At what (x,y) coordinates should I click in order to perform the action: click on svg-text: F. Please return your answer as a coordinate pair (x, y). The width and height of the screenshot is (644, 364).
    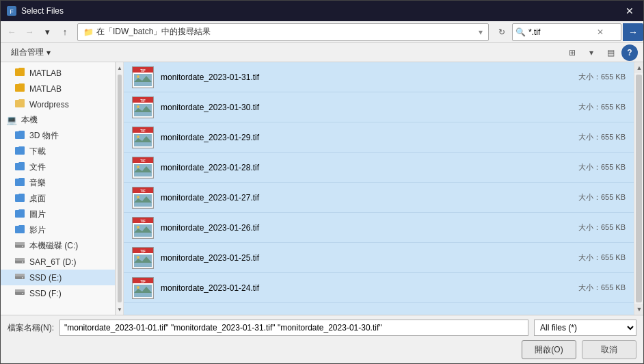
    Looking at the image, I should click on (12, 12).